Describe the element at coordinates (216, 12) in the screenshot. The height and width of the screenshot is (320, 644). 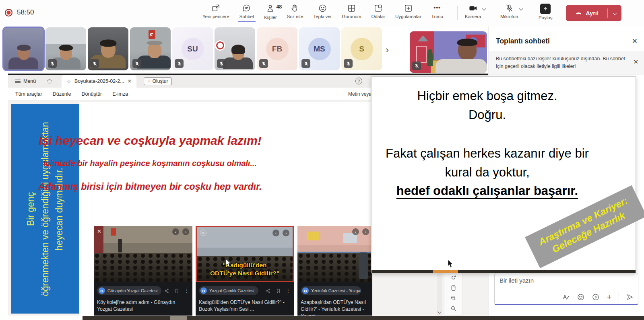
I see `new-window-button: Yeni pencere` at that location.